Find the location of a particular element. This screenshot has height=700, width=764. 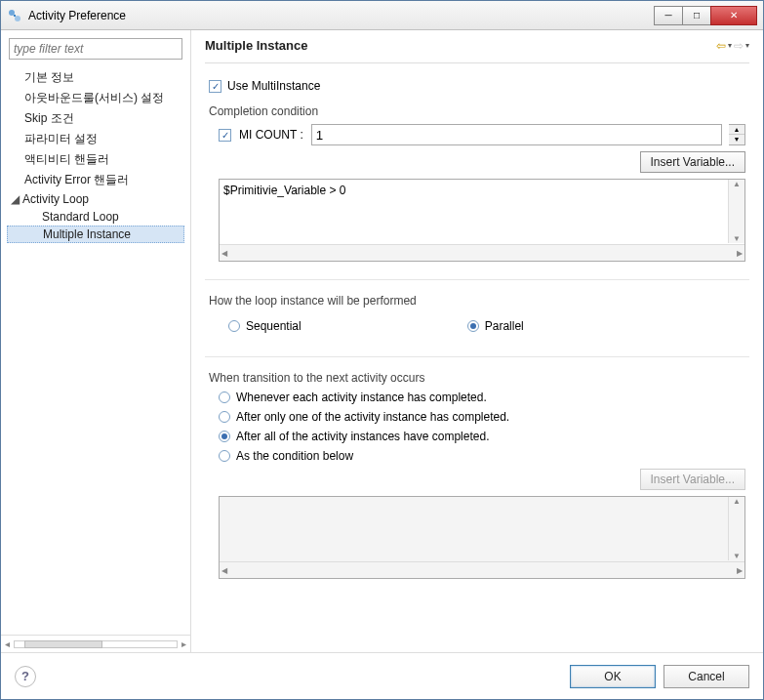

tree-item-label: 아웃바운드룰(서비스) 설정 is located at coordinates (94, 98).